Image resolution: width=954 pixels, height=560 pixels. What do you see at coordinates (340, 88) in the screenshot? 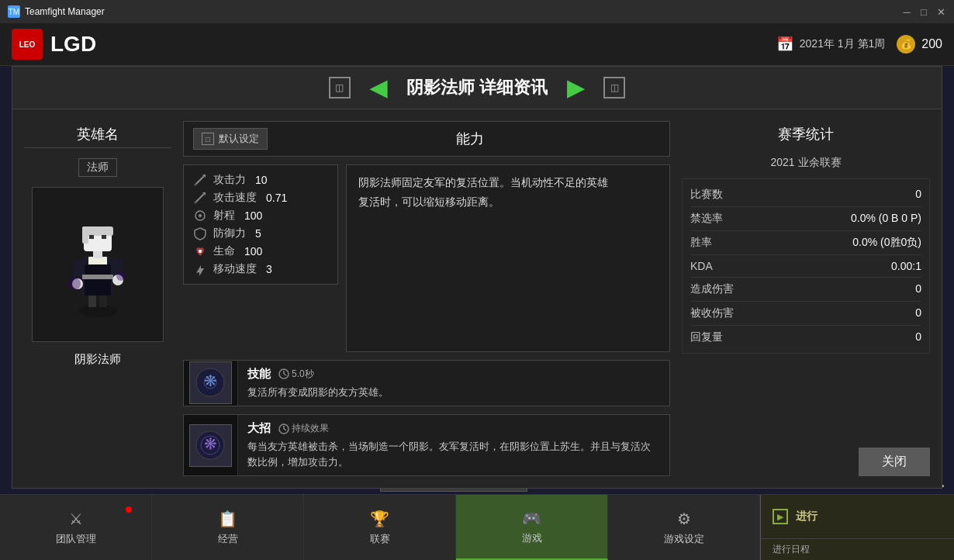
I see `corner-icon-left: ◫` at bounding box center [340, 88].